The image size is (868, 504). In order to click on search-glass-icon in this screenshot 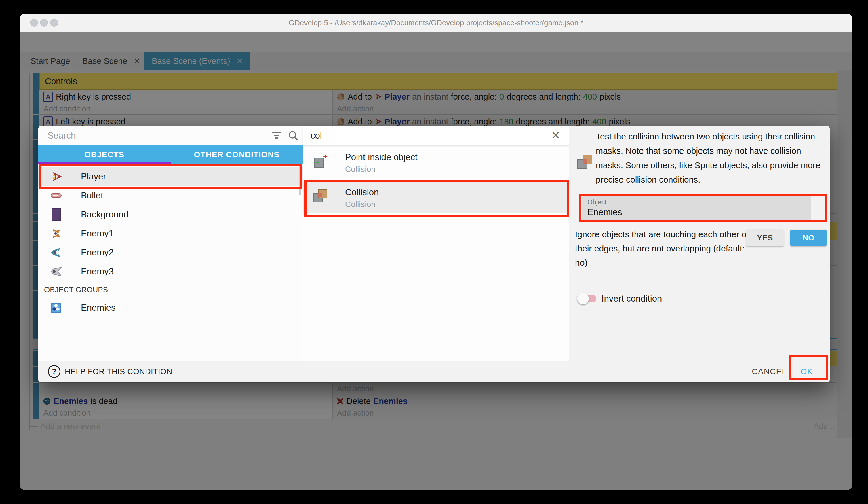, I will do `click(293, 136)`.